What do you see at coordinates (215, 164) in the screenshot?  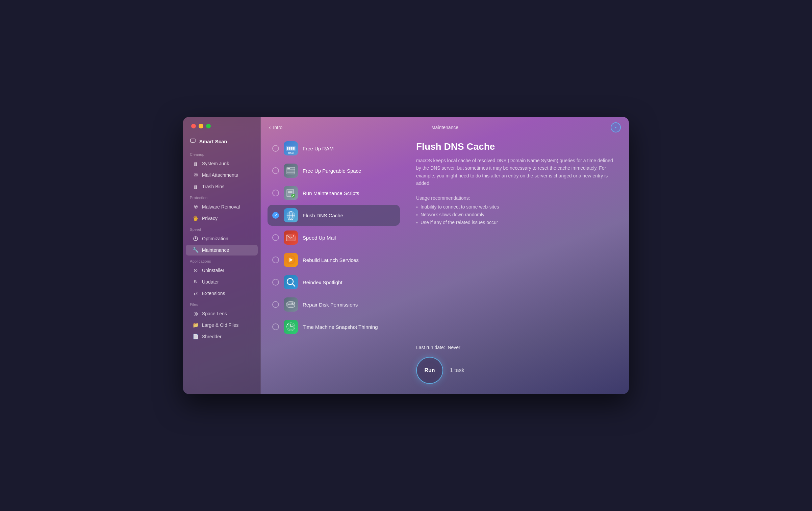 I see `sidebar-item-label: System Junk` at bounding box center [215, 164].